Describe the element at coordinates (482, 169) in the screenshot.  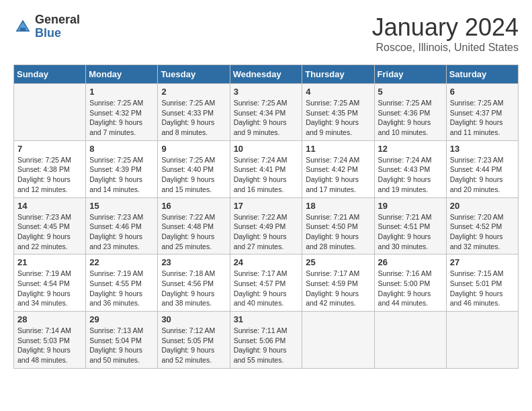
I see `day-cell-w2-d7: 13 Sunrise: 7:23 AMSunset: 4:44 PMDaylig…` at that location.